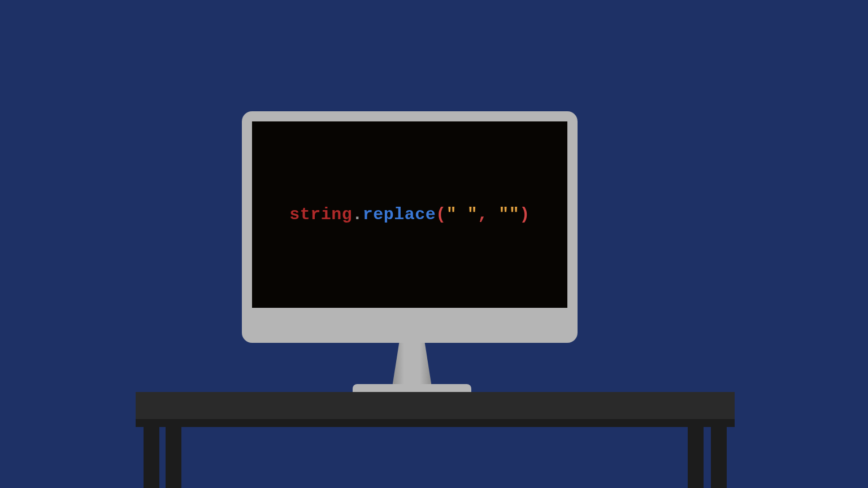 This screenshot has height=488, width=868. Describe the element at coordinates (410, 215) in the screenshot. I see `code-line: string.replace(" ", "")` at that location.